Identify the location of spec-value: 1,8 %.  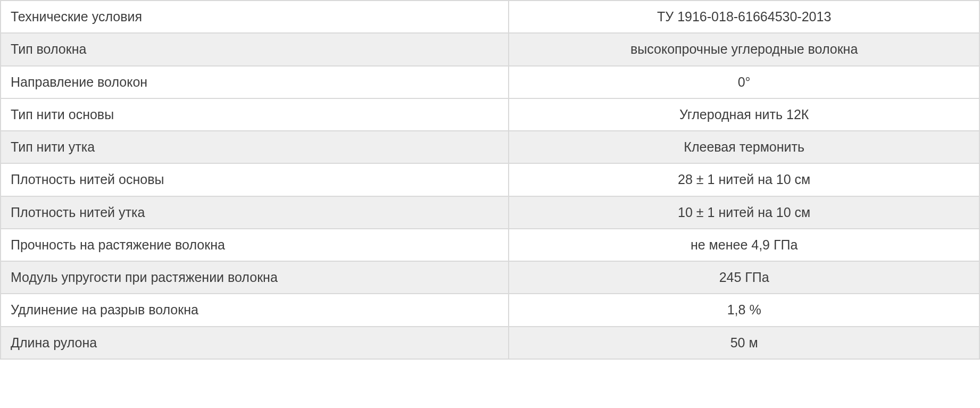
(744, 310).